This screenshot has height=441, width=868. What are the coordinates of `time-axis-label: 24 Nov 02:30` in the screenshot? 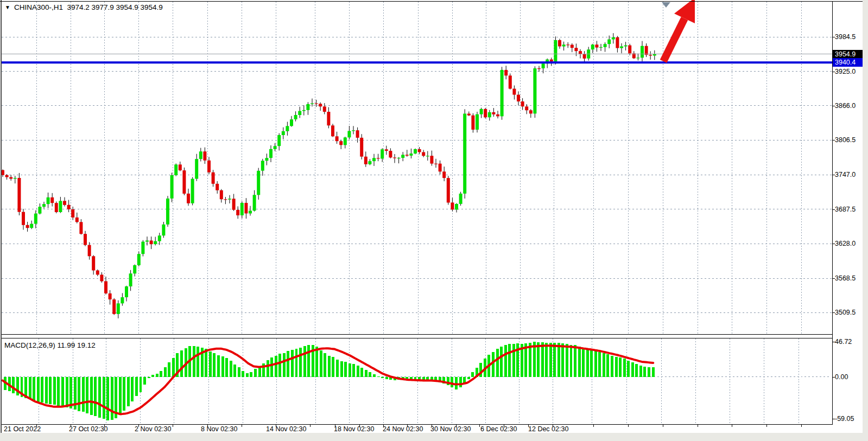 It's located at (403, 429).